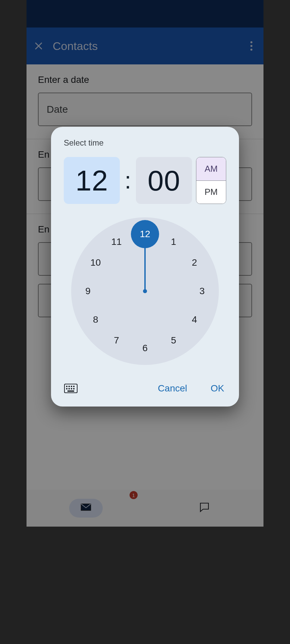 This screenshot has width=290, height=644. Describe the element at coordinates (211, 180) in the screenshot. I see `ampm-toggle: AM PM` at that location.